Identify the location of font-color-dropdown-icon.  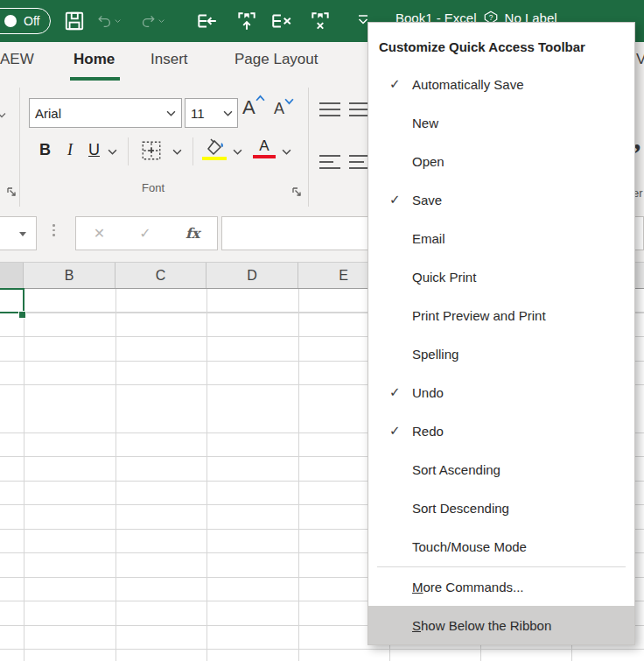
(287, 152).